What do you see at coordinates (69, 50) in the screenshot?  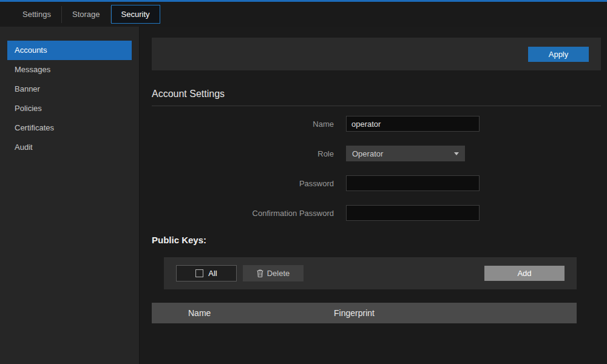 I see `sidebar-item-accounts: Accounts` at bounding box center [69, 50].